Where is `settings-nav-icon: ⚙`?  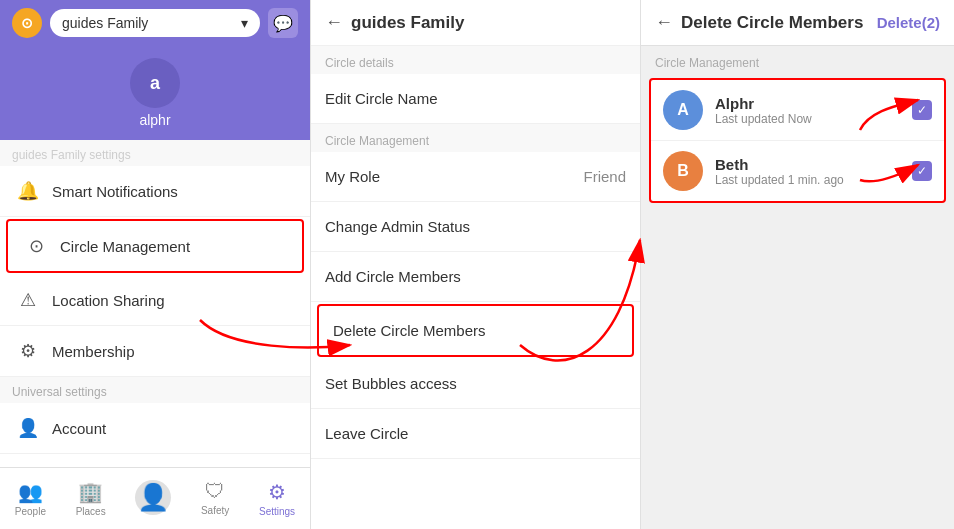 settings-nav-icon: ⚙ is located at coordinates (277, 492).